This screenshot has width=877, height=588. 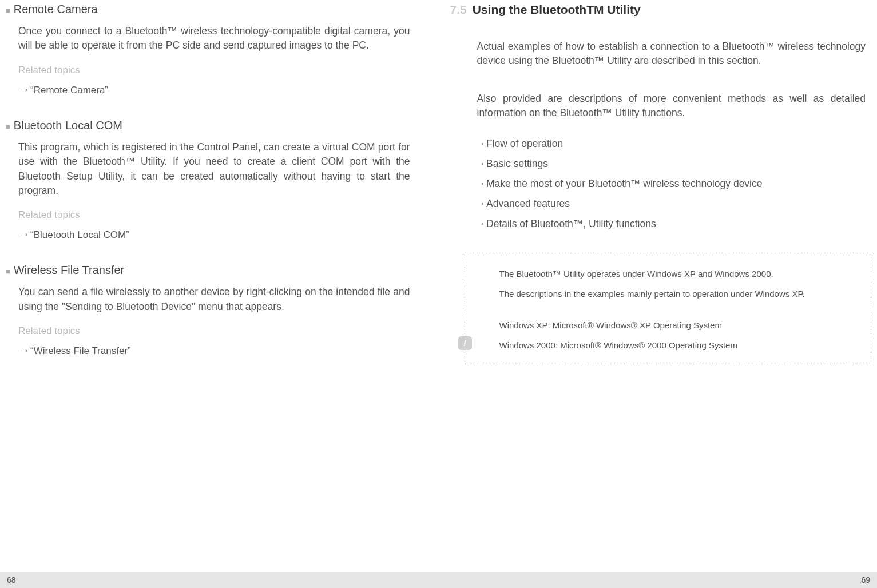 I want to click on section-heading: ■Remote Camera, so click(x=208, y=9).